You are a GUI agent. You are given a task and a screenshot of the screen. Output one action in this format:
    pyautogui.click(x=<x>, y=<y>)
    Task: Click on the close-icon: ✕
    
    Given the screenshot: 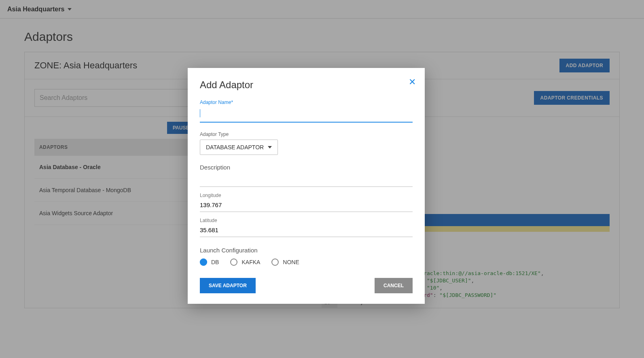 What is the action you would take?
    pyautogui.click(x=412, y=82)
    